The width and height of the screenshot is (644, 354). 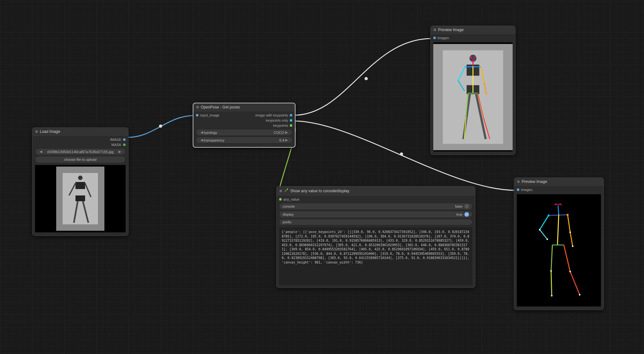 I want to click on output-port-image, so click(x=124, y=140).